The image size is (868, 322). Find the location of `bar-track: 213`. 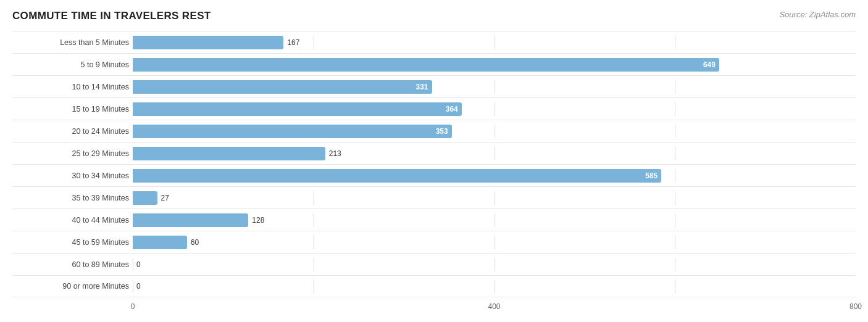

bar-track: 213 is located at coordinates (494, 154).